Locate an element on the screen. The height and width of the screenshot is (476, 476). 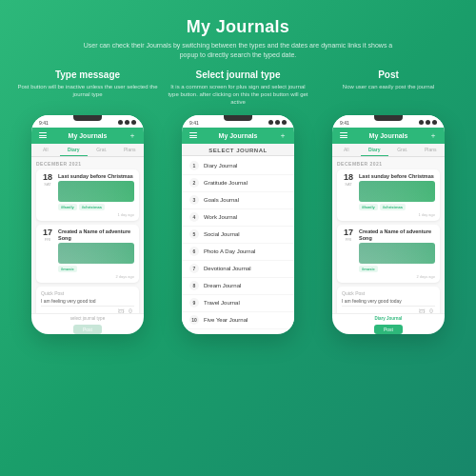
list-item-goals: 3 Goals Journal is located at coordinates (238, 201).